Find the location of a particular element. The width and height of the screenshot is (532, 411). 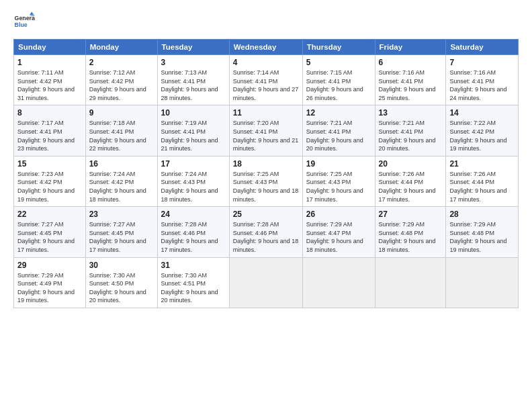

day-number: 13 is located at coordinates (411, 113).